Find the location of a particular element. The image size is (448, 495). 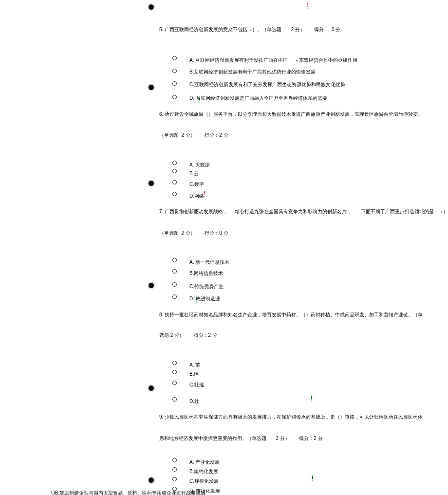

q9-option-c: C.规模化发展 is located at coordinates (204, 481).